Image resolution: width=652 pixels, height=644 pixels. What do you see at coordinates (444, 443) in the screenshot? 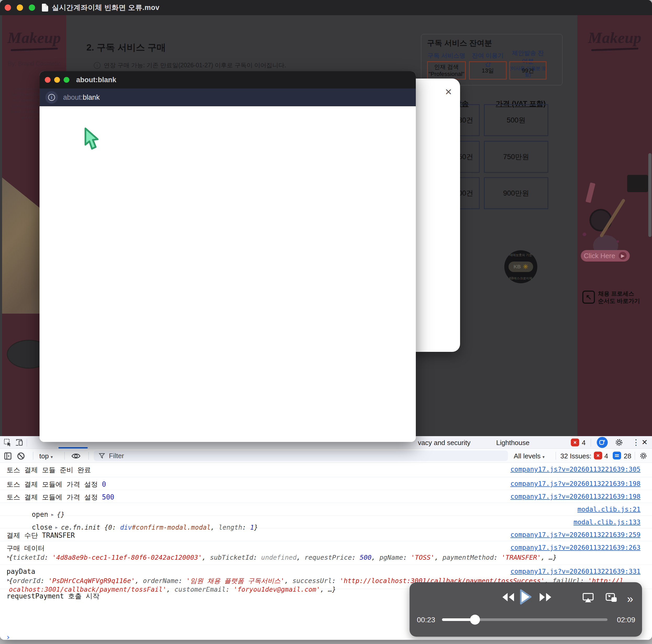
I see `tab-privacy-security: vacy and security` at bounding box center [444, 443].